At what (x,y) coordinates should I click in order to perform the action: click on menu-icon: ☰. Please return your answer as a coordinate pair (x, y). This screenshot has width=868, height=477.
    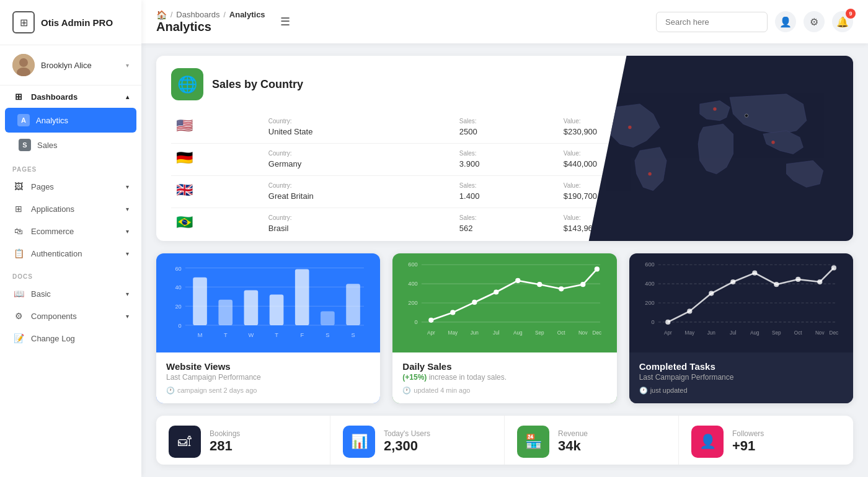
    Looking at the image, I should click on (285, 22).